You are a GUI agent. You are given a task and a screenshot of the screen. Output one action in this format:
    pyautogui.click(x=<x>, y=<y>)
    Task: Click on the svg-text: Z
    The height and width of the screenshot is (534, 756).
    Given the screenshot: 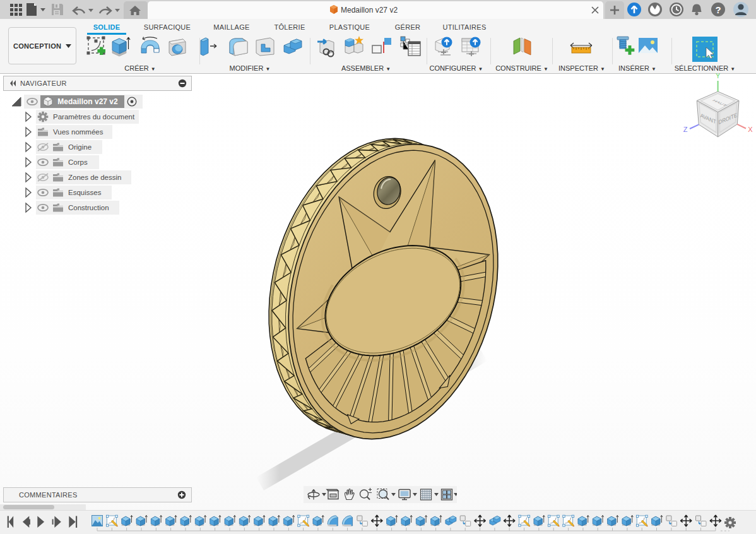 What is the action you would take?
    pyautogui.click(x=685, y=129)
    